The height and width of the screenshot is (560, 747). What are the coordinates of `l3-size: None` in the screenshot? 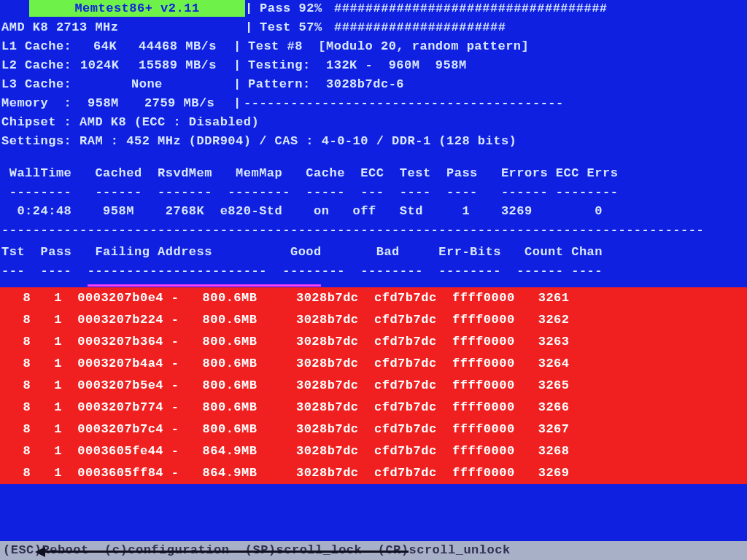 It's located at (147, 85).